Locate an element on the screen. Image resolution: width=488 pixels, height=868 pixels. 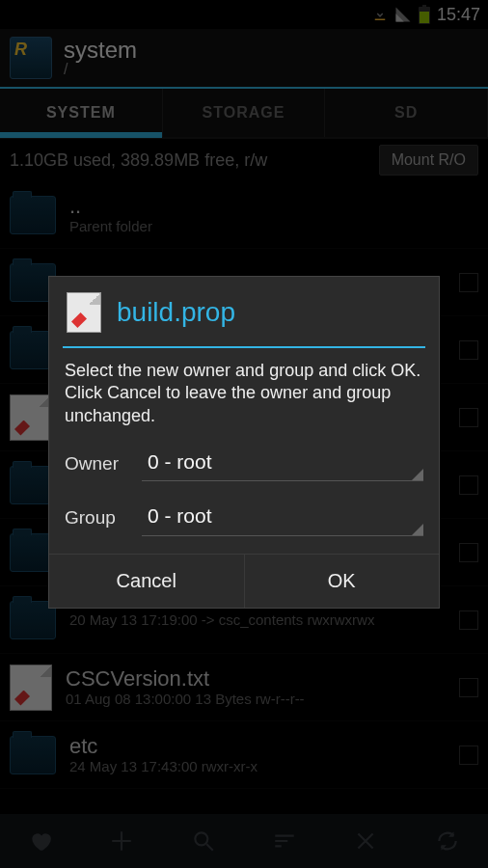
dialog-header: build.prop is located at coordinates (244, 312).